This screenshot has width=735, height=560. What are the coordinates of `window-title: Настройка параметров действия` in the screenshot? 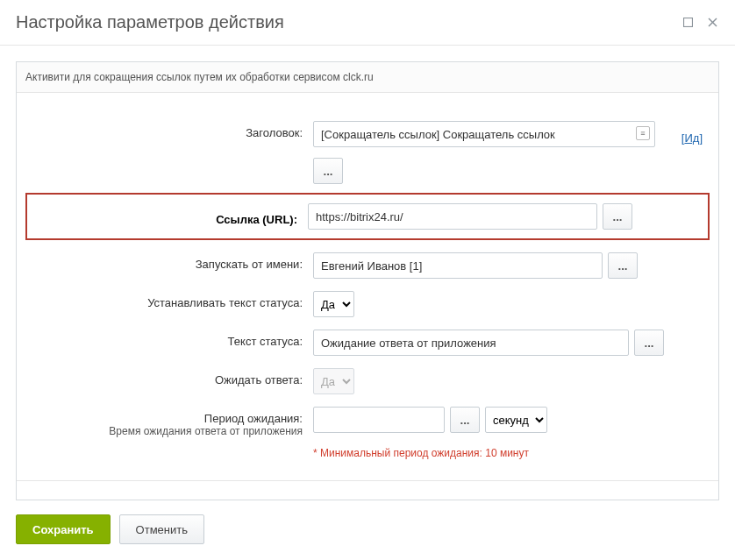 It's located at (150, 23).